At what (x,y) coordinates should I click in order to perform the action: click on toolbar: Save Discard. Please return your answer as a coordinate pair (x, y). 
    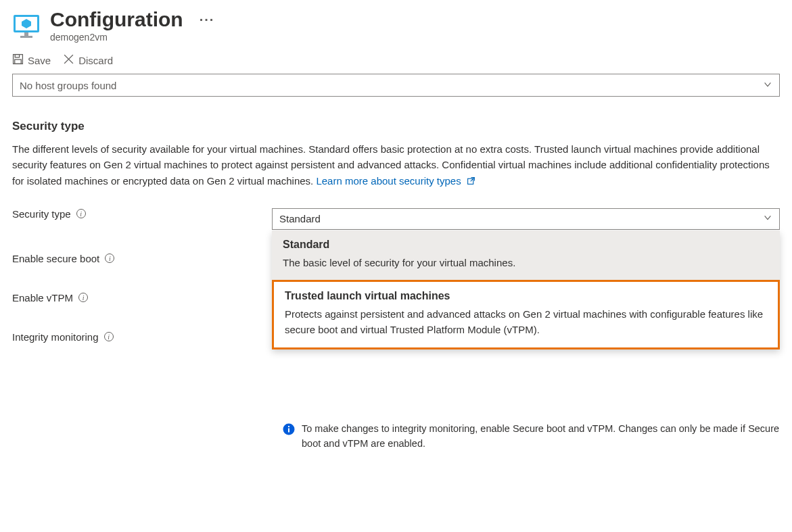
    Looking at the image, I should click on (396, 59).